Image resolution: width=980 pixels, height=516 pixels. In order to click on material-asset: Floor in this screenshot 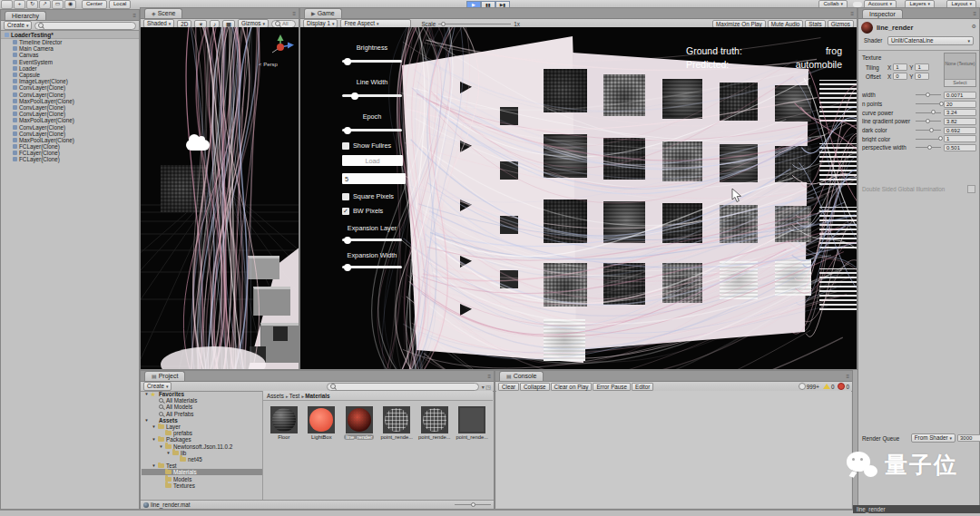, I will do `click(284, 423)`.